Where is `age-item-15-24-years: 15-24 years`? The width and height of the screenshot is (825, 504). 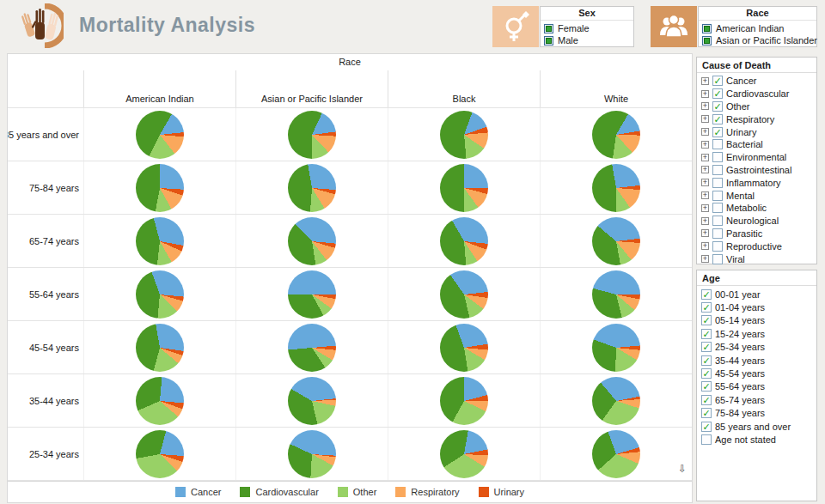
age-item-15-24-years: 15-24 years is located at coordinates (759, 333).